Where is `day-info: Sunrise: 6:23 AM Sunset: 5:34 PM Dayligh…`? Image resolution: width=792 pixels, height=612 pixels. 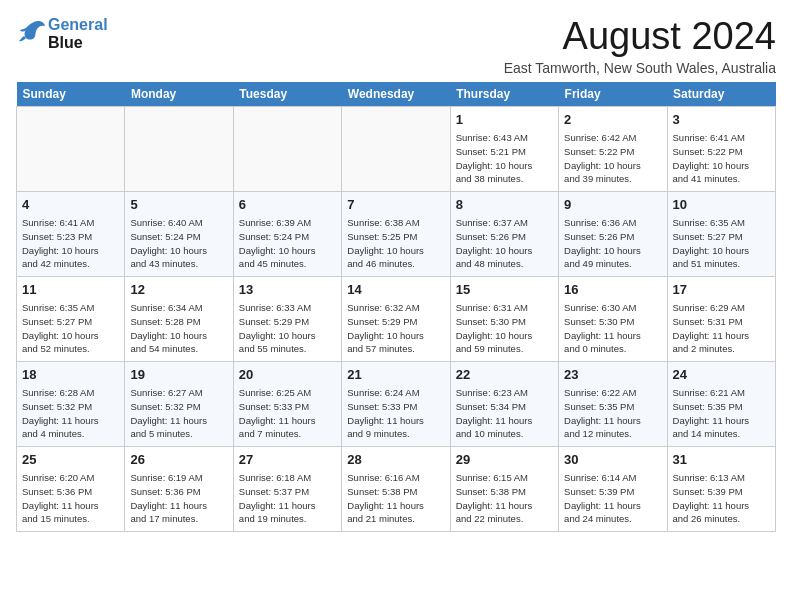
day-info: Sunrise: 6:23 AM Sunset: 5:34 PM Dayligh… is located at coordinates (504, 414).